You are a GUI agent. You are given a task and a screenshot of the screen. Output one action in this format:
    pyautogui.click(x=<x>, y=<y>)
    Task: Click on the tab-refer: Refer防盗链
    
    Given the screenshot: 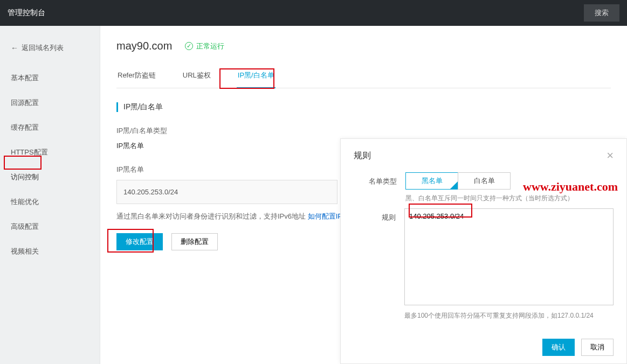 What is the action you would take?
    pyautogui.click(x=137, y=76)
    